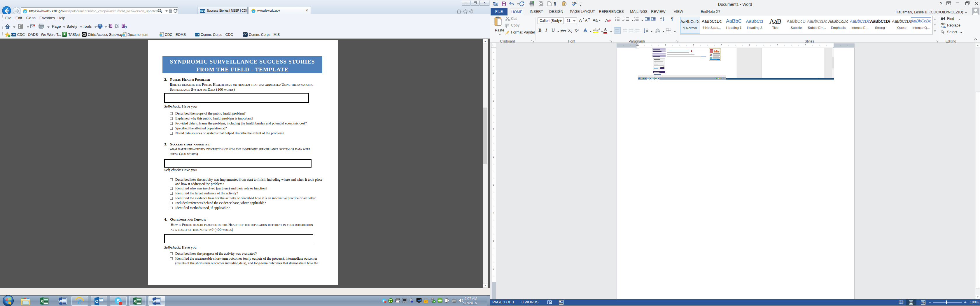 The image size is (980, 306). What do you see at coordinates (574, 3) in the screenshot?
I see `svg-text: ABC` at bounding box center [574, 3].